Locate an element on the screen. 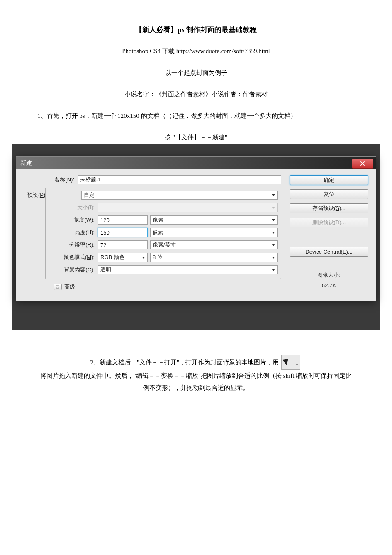 The width and height of the screenshot is (392, 555). label-size: 大小(I): is located at coordinates (73, 208).